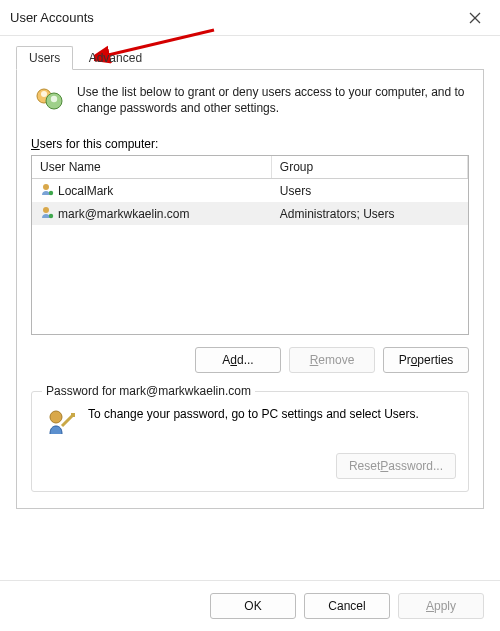  Describe the element at coordinates (238, 360) in the screenshot. I see `add-button: Add...` at that location.